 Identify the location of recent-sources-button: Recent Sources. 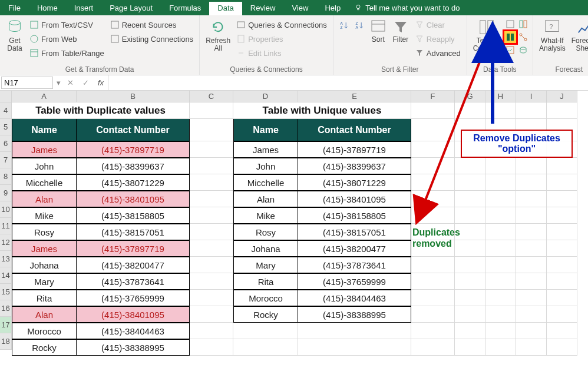
(152, 25).